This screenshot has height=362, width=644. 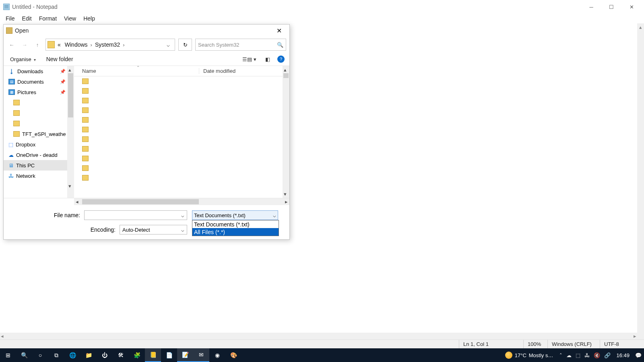 I want to click on organise-menu: Organise ▾, so click(x=23, y=59).